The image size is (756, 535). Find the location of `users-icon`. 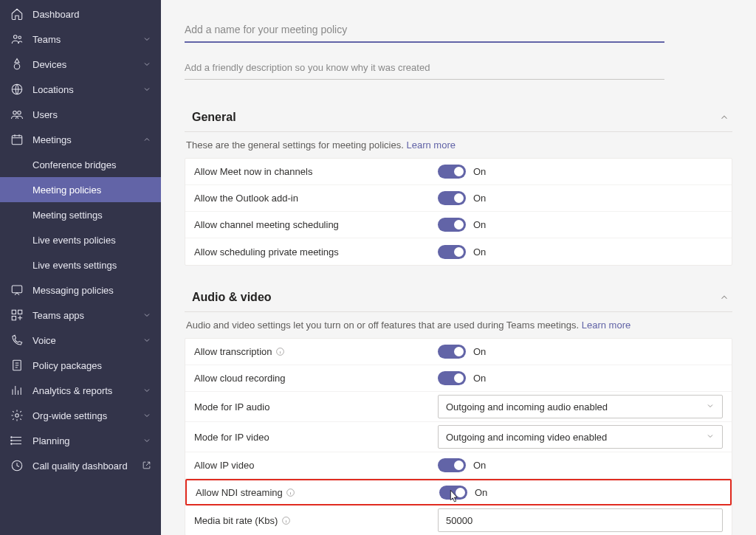

users-icon is located at coordinates (17, 114).